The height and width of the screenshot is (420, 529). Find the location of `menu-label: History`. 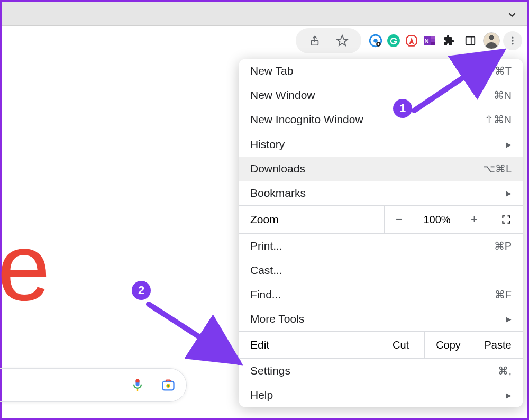

menu-label: History is located at coordinates (268, 144).